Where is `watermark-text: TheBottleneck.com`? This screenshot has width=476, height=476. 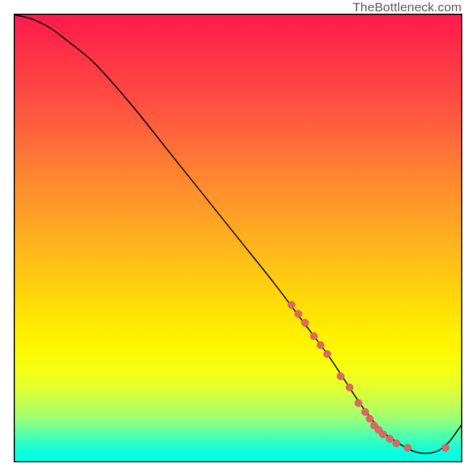
watermark-text: TheBottleneck.com is located at coordinates (407, 7).